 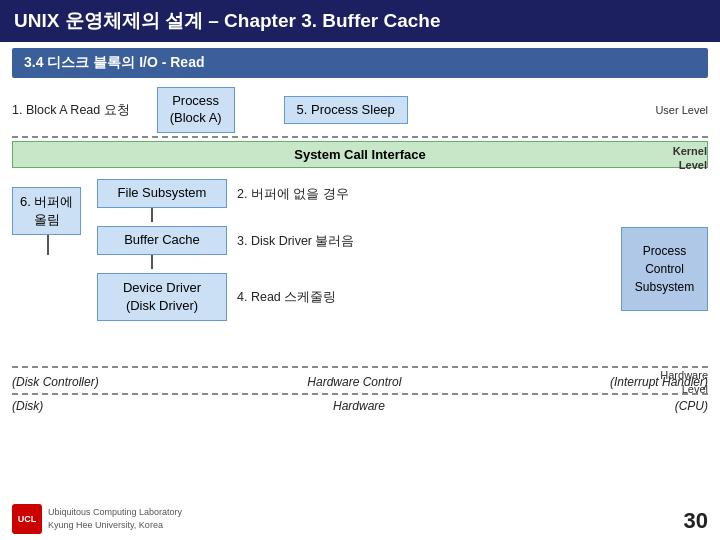 I want to click on file-subsystem-row: File Subsystem 2. 버퍼에 없을 경우, so click(x=355, y=194).